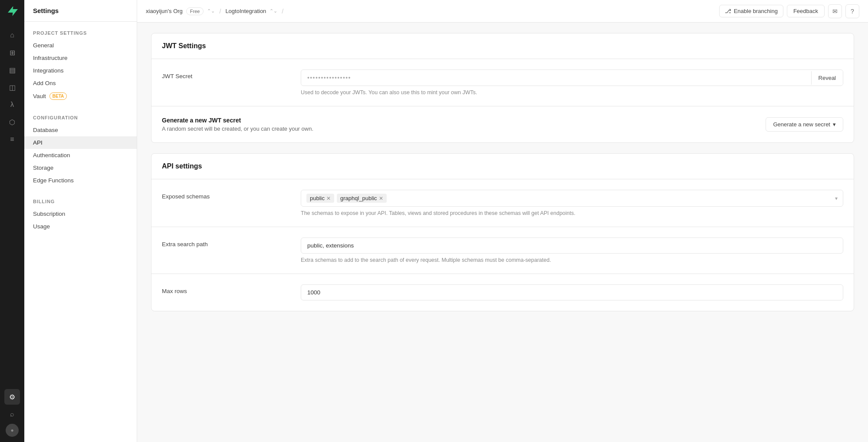 This screenshot has height=442, width=868. What do you see at coordinates (503, 166) in the screenshot?
I see `api-settings-title: API settings` at bounding box center [503, 166].